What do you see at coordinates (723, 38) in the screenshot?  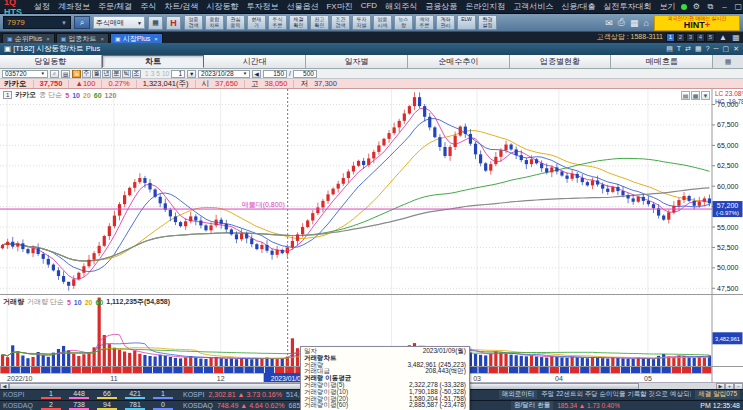 I see `up-arrow-icon: ▲` at bounding box center [723, 38].